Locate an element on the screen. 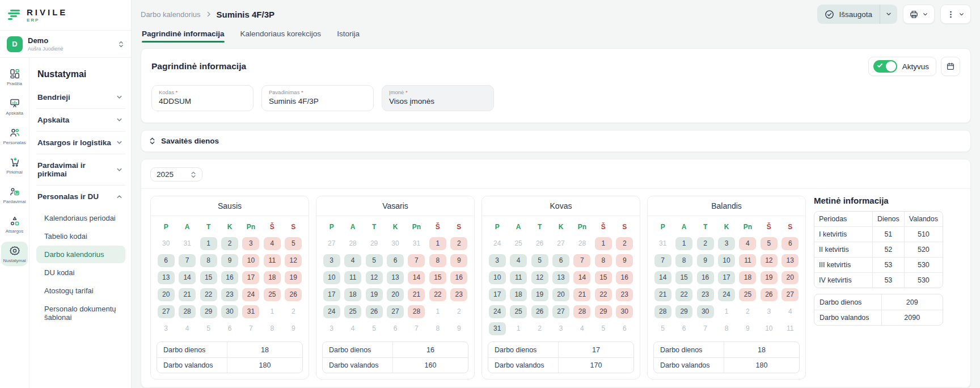  sidebar-group-atsargos-ir-logistika: Atsargos ir logistika is located at coordinates (81, 143).